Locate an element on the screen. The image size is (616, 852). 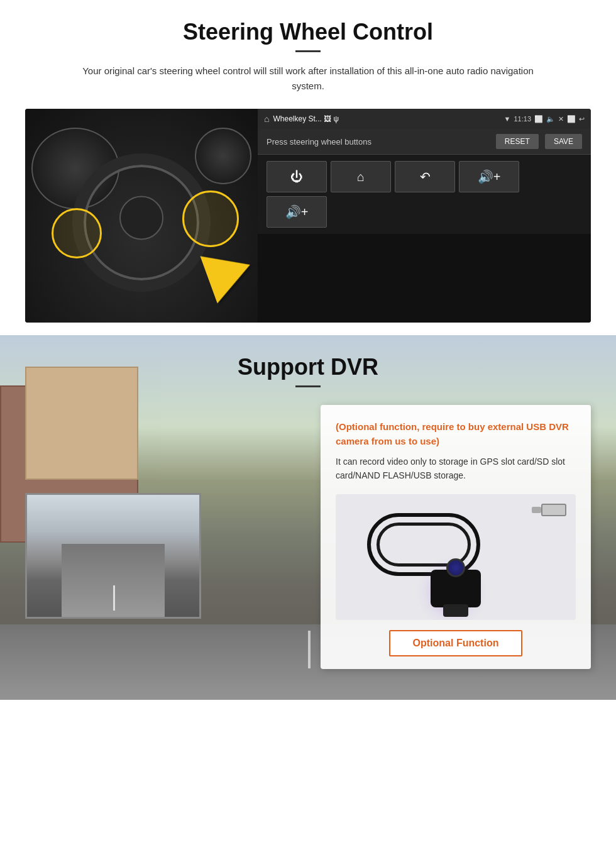
dvr-camera-image is located at coordinates (456, 557).